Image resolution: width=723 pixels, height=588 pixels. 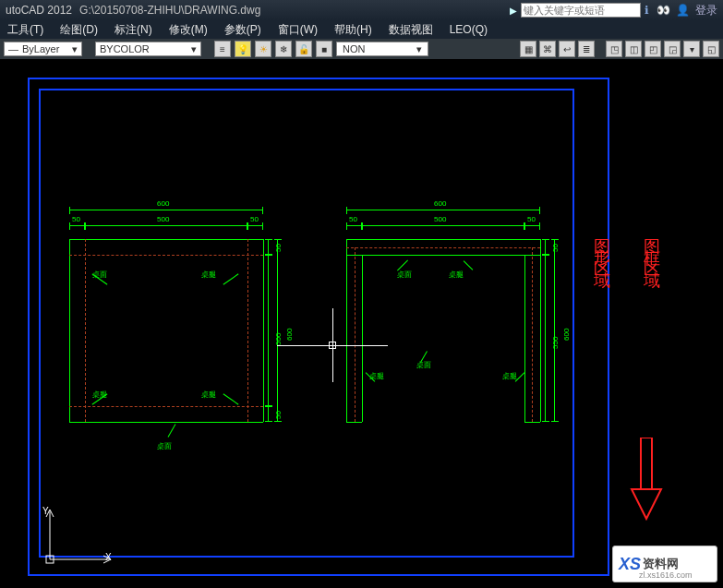 I want to click on layer-iso-icon: ▦, so click(x=528, y=49).